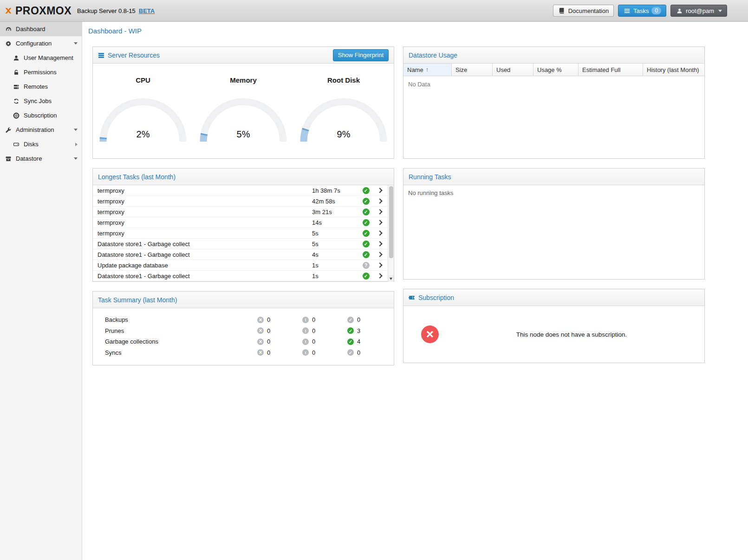 This screenshot has height=560, width=748. Describe the element at coordinates (391, 279) in the screenshot. I see `triangle-down-icon` at that location.